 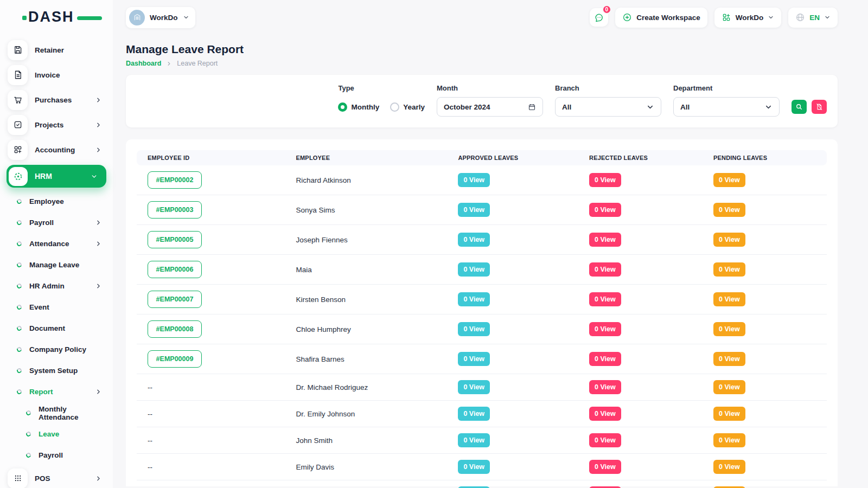 I want to click on workspace-switcher: WorkDo, so click(x=161, y=17).